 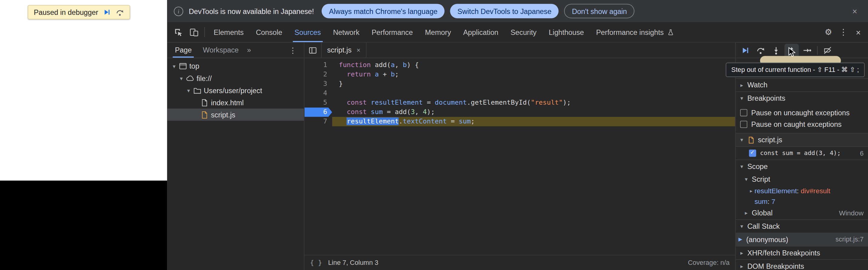 What do you see at coordinates (843, 32) in the screenshot?
I see `more-options-kebab-icon: ⋮` at bounding box center [843, 32].